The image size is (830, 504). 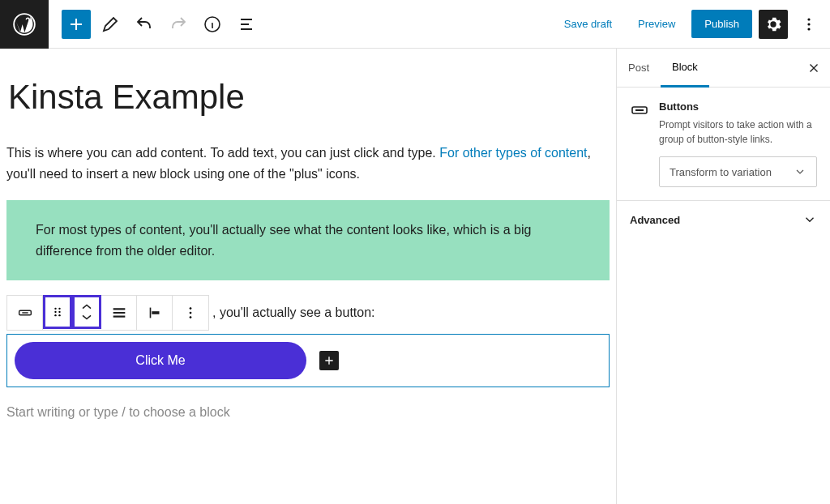 What do you see at coordinates (308, 164) in the screenshot?
I see `paragraph-block: This is where you can add content. To ad…` at bounding box center [308, 164].